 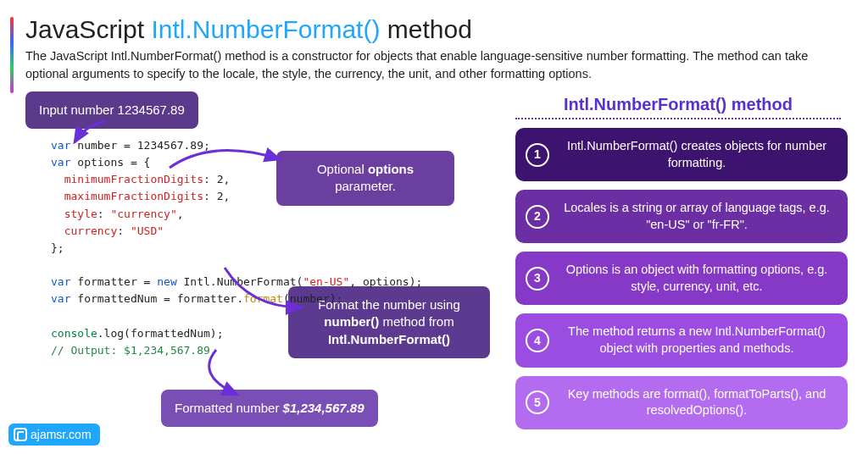 What do you see at coordinates (127, 197) in the screenshot?
I see `code-prop: maximumFractionDigits` at bounding box center [127, 197].